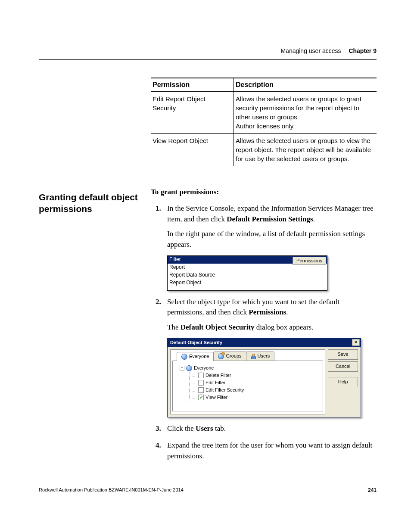 Image resolution: width=411 pixels, height=532 pixels. Describe the element at coordinates (343, 382) in the screenshot. I see `dialog-button-column: Save Cancel Help` at that location.